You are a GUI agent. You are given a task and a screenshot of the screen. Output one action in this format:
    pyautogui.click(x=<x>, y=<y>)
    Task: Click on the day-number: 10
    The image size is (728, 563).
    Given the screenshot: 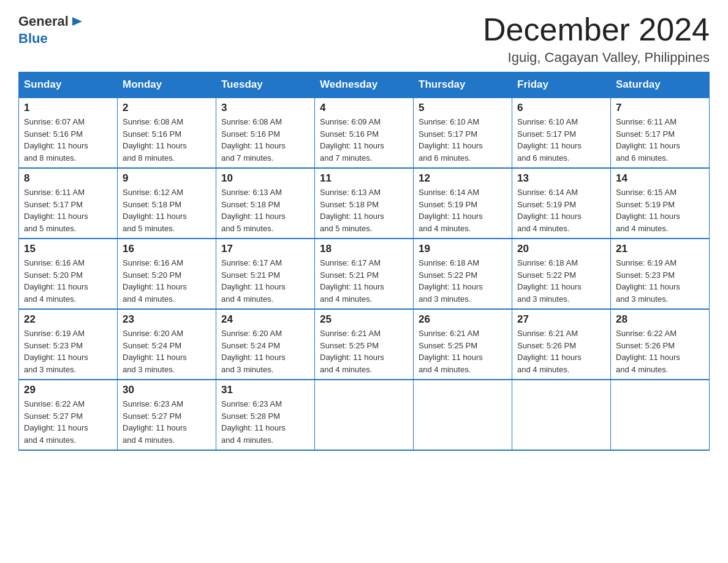 What is the action you would take?
    pyautogui.click(x=265, y=178)
    